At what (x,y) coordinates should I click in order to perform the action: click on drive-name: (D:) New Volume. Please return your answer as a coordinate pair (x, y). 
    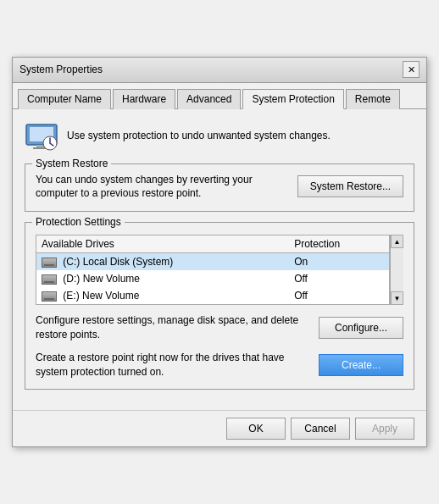
    Looking at the image, I should click on (163, 279).